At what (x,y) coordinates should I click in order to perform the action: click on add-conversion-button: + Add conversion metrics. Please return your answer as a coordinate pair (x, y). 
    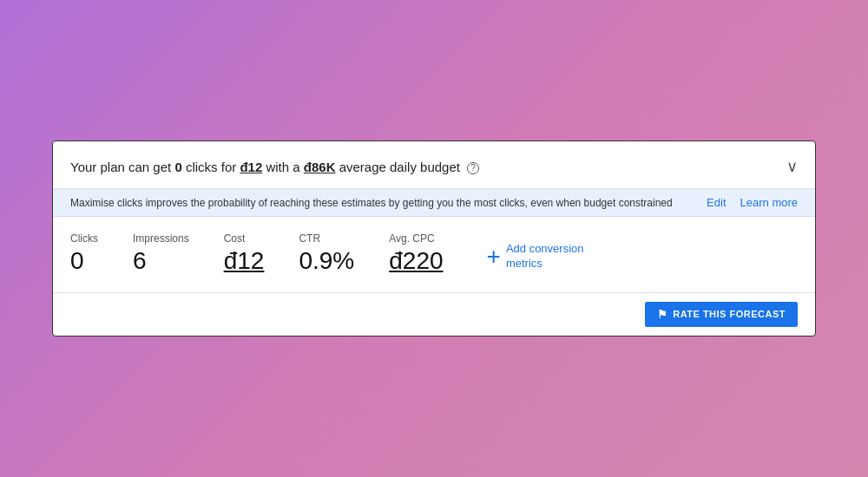
    Looking at the image, I should click on (536, 258).